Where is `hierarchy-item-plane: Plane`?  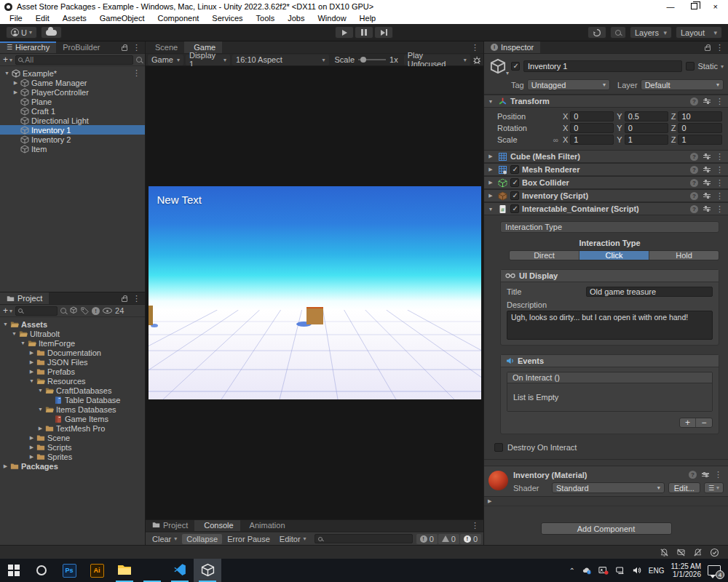 hierarchy-item-plane: Plane is located at coordinates (73, 102).